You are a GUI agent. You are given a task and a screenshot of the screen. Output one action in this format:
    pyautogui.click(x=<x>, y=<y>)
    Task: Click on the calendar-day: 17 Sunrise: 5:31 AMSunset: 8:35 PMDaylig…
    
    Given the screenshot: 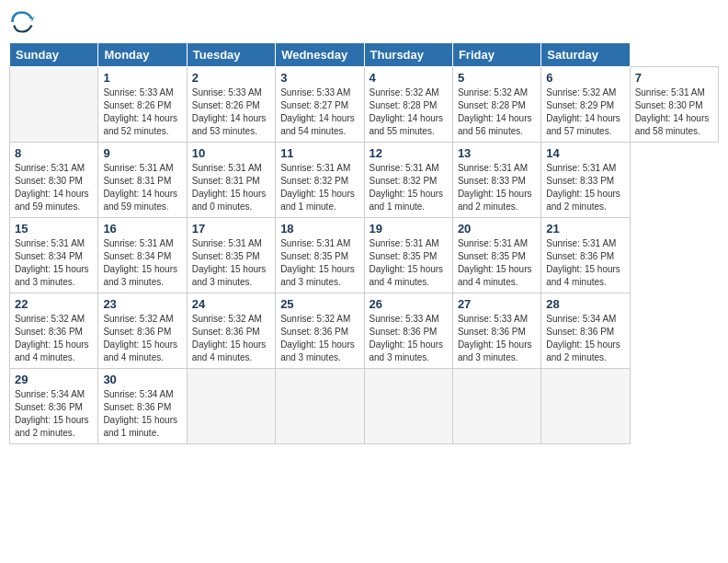 What is the action you would take?
    pyautogui.click(x=231, y=256)
    